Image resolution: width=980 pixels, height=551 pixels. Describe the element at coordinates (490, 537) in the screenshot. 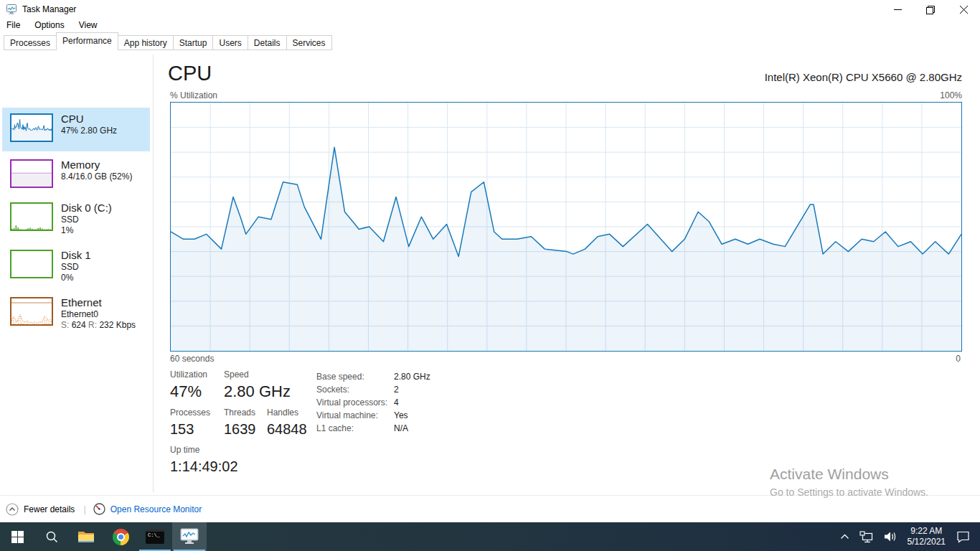

I see `taskbar: C:\_` at that location.